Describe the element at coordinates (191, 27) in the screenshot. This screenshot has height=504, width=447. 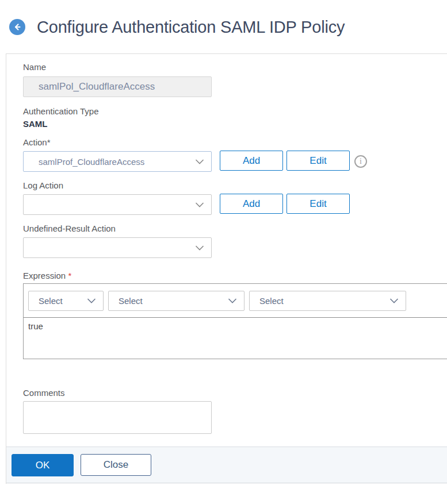
I see `page-title: Configure Authentication SAML IDP Policy` at that location.